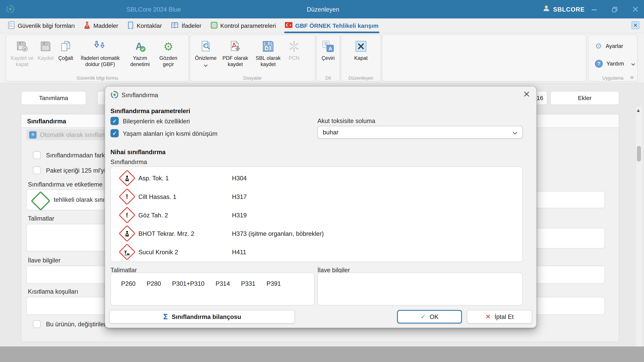 This screenshot has width=644, height=362. What do you see at coordinates (87, 26) in the screenshot?
I see `flask-icon` at bounding box center [87, 26].